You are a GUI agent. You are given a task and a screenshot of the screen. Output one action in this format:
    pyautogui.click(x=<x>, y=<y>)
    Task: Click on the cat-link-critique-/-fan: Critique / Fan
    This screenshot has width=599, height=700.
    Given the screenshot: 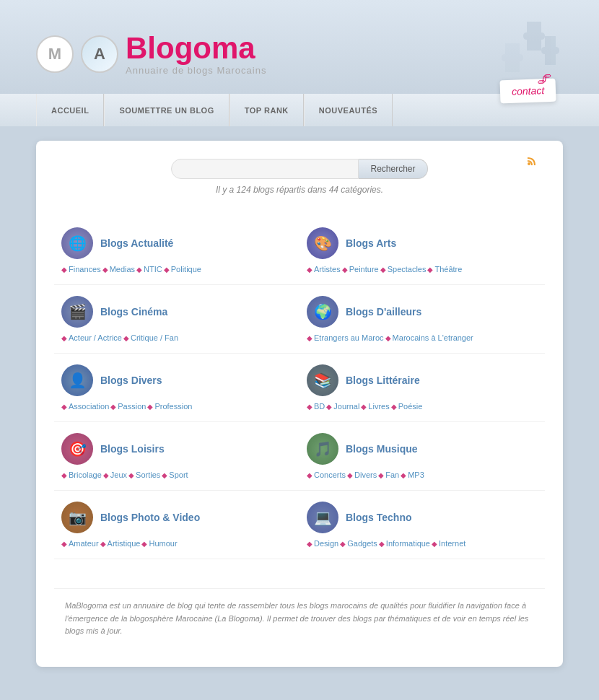 What is the action you would take?
    pyautogui.click(x=154, y=338)
    